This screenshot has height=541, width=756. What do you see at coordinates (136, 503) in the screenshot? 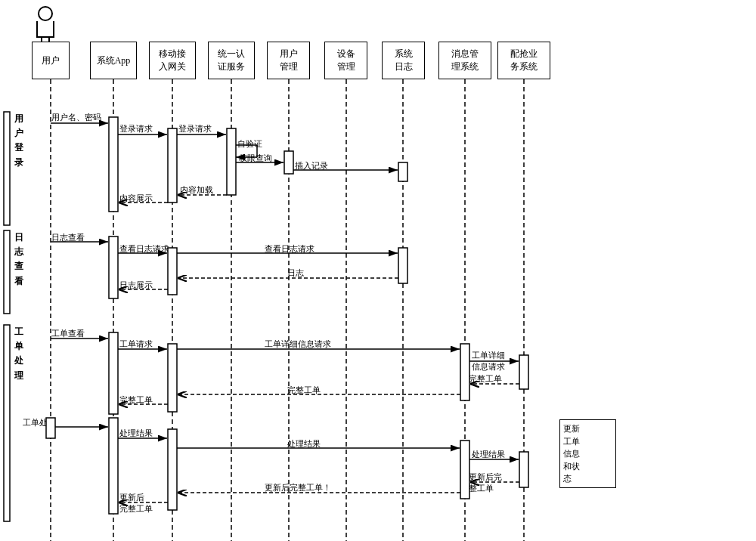
I see `arrow-label-updated-workorder-3: 更新后完整工单` at bounding box center [136, 503].